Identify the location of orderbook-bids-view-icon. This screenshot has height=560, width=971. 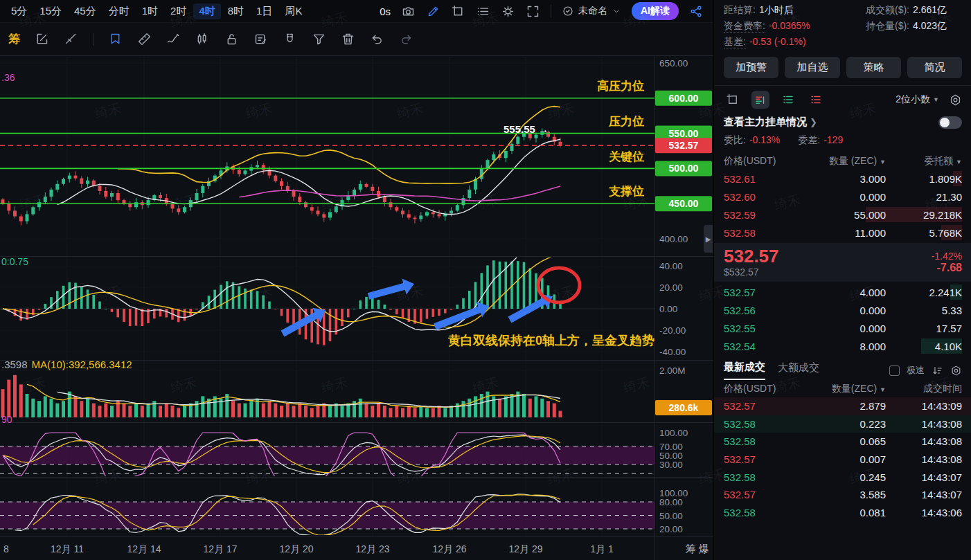
(788, 100).